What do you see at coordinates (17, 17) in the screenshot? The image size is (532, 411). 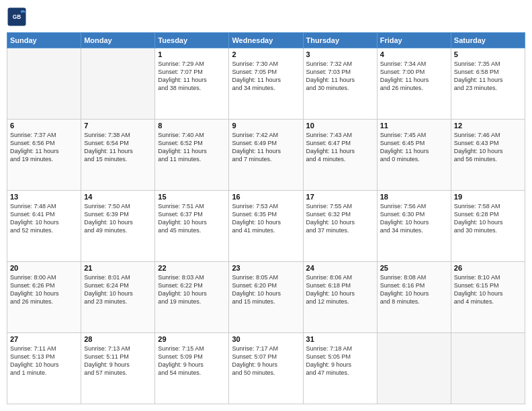 I see `logo-icon: GB` at bounding box center [17, 17].